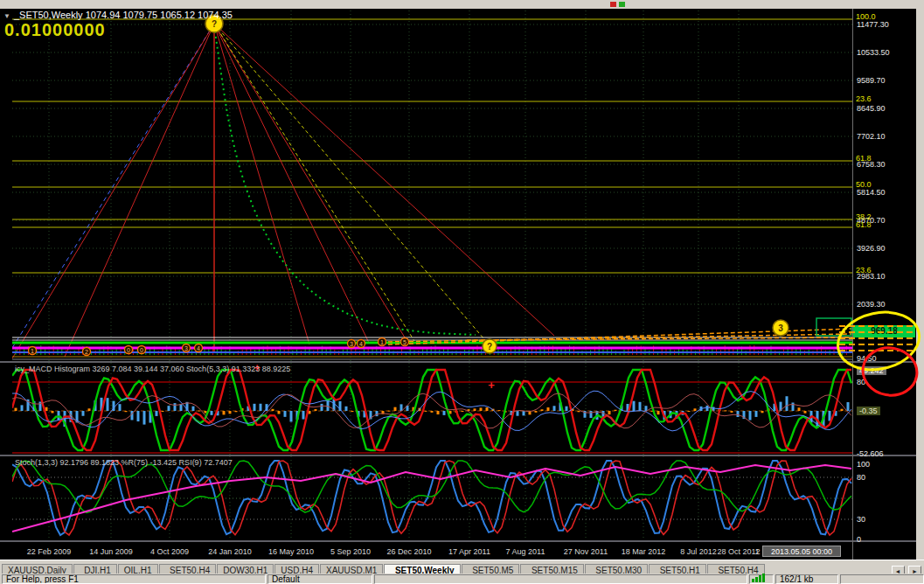 The height and width of the screenshot is (584, 924). What do you see at coordinates (469, 552) in the screenshot?
I see `time-label: 17 Apr 2011` at bounding box center [469, 552].